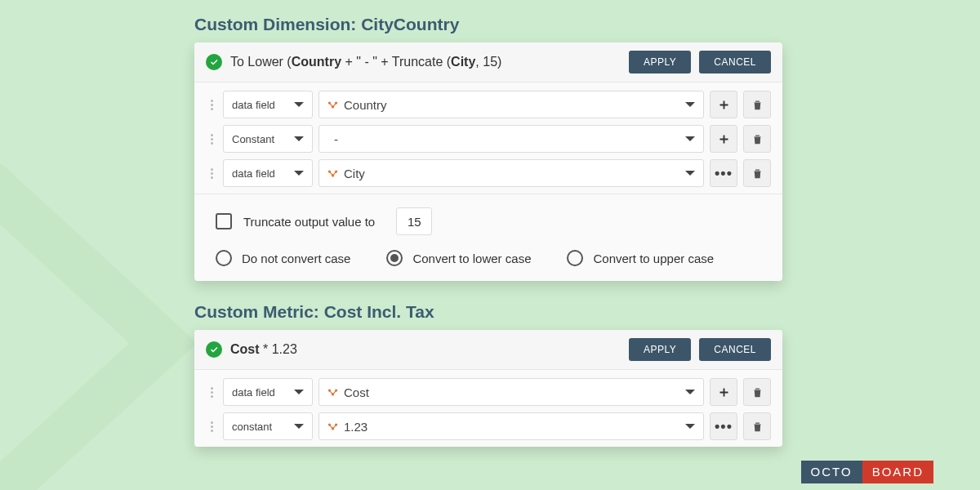  What do you see at coordinates (414, 221) in the screenshot?
I see `truncate-input` at bounding box center [414, 221].